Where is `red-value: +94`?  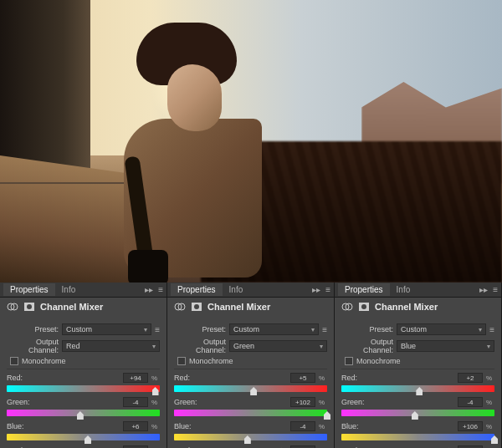
red-value: +94 is located at coordinates (136, 378).